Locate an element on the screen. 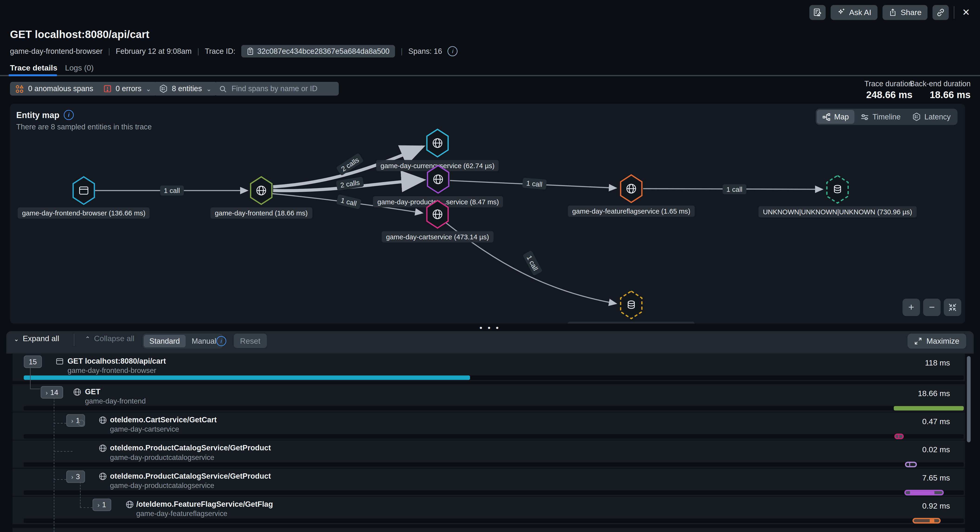 This screenshot has height=532, width=980. share-button: Share is located at coordinates (905, 13).